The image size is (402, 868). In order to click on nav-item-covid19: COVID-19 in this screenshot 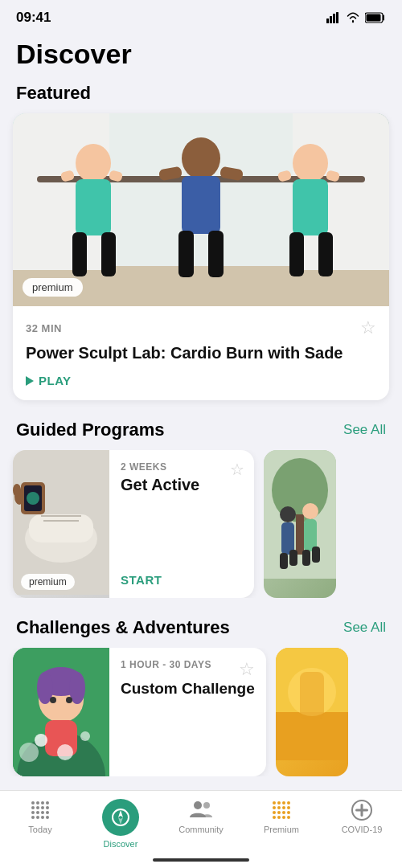, I will do `click(362, 824)`.